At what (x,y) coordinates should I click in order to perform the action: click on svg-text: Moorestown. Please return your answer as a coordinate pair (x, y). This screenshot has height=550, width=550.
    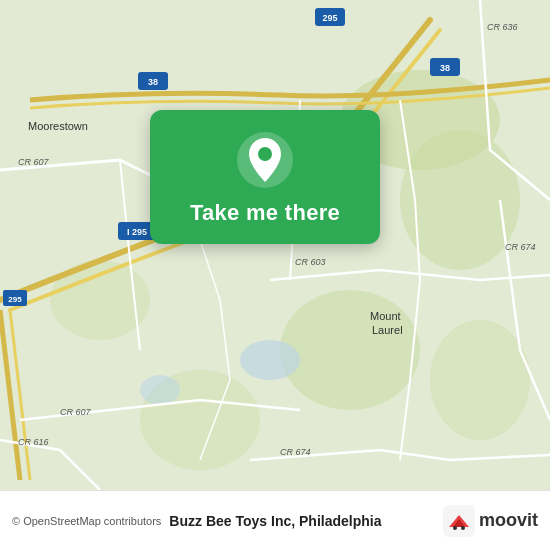
    Looking at the image, I should click on (58, 126).